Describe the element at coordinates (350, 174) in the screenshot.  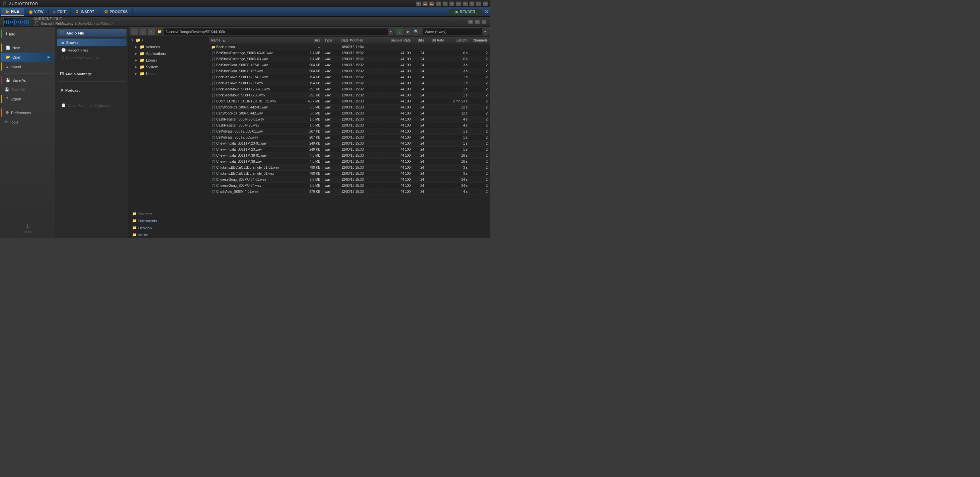
I see `table-row: 🎵Chickens.BBC.EC31Dc_single_01.wav 790 K…` at that location.